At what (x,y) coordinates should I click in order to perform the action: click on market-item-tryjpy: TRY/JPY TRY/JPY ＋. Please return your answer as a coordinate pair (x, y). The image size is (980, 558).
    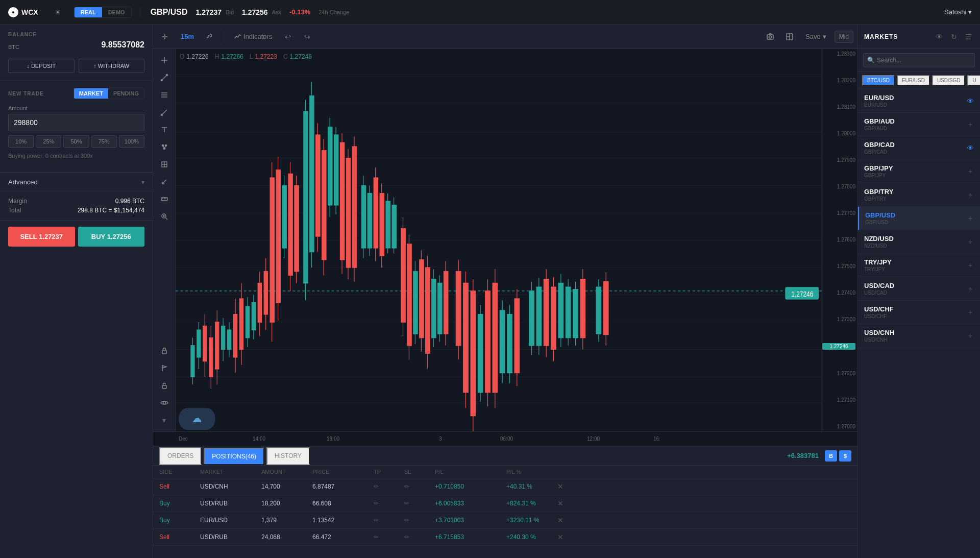
    Looking at the image, I should click on (919, 265).